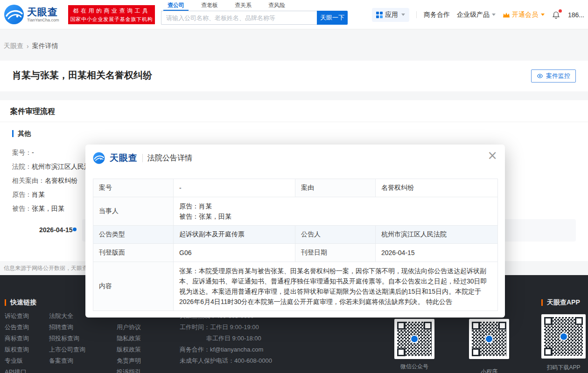 This screenshot has width=588, height=373. I want to click on apps-menu: 应用, so click(391, 15).